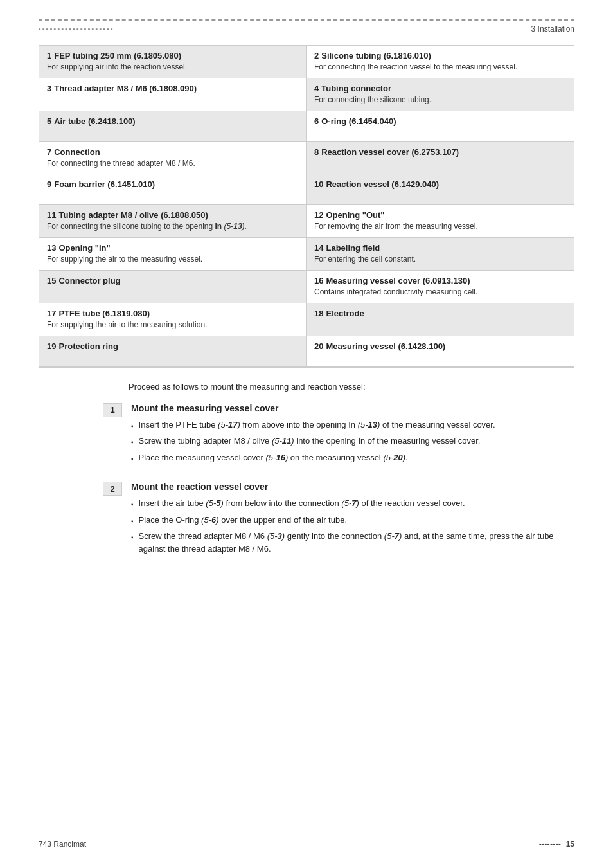 The width and height of the screenshot is (613, 868). I want to click on step-block-1: 1Mount the measuring vessel cover▪Insert…, so click(339, 436).